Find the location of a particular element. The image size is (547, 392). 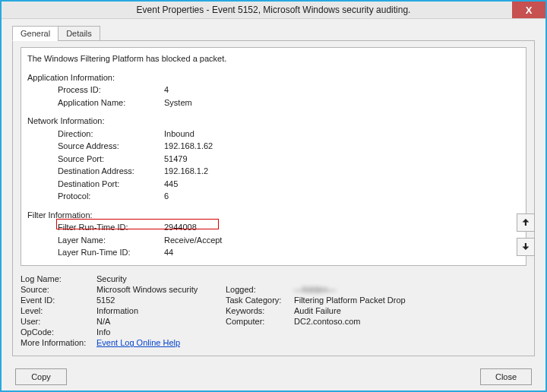

log-name-label: Log Name: is located at coordinates (58, 279).